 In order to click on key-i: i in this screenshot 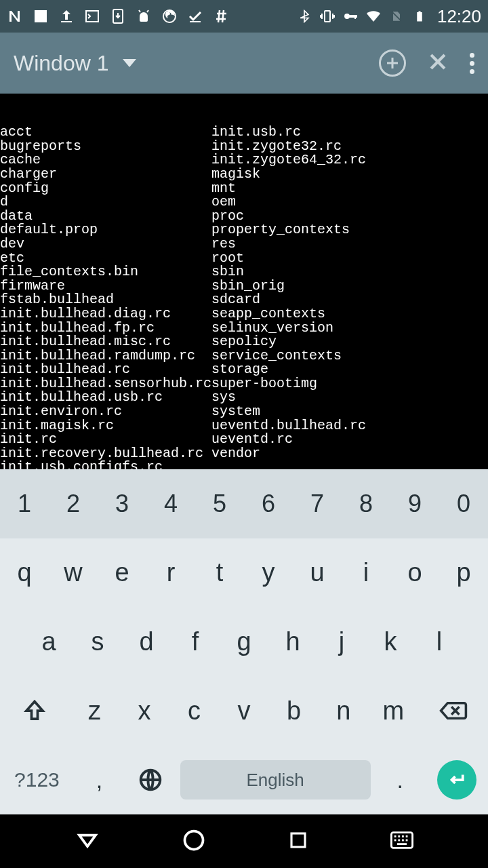, I will do `click(366, 573)`.